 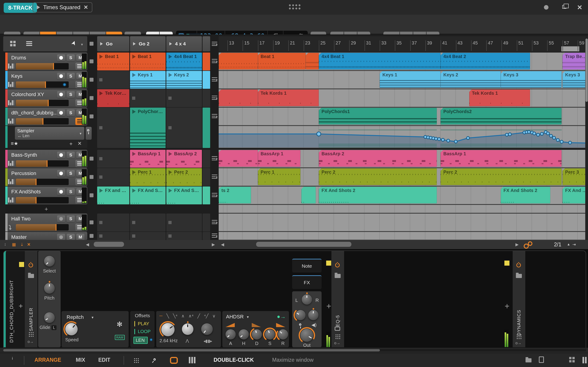 I want to click on arranger-lane: Beat 14x4 Beat 14x4 Beat 2Trap Beat 1, so click(x=403, y=61).